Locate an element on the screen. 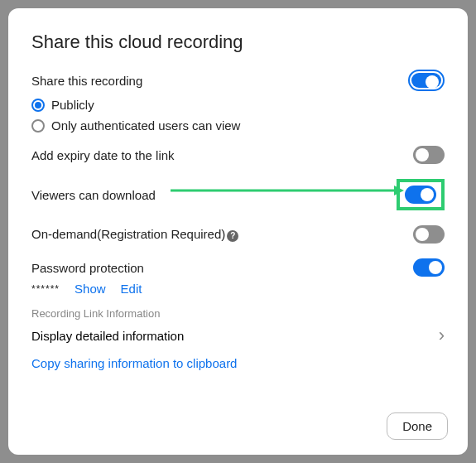 This screenshot has height=463, width=476. password-label: Password protection is located at coordinates (88, 268).